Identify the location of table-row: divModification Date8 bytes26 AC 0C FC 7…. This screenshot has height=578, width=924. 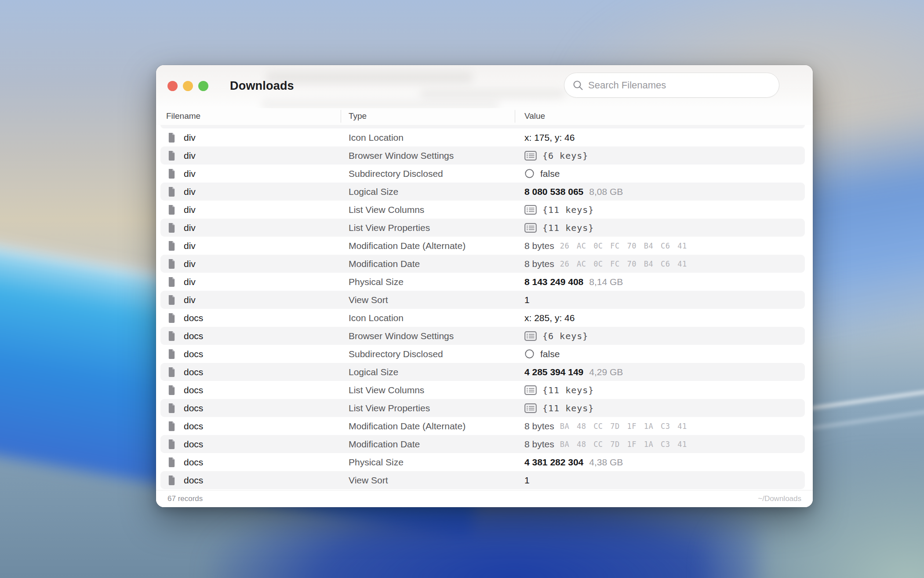
(483, 264).